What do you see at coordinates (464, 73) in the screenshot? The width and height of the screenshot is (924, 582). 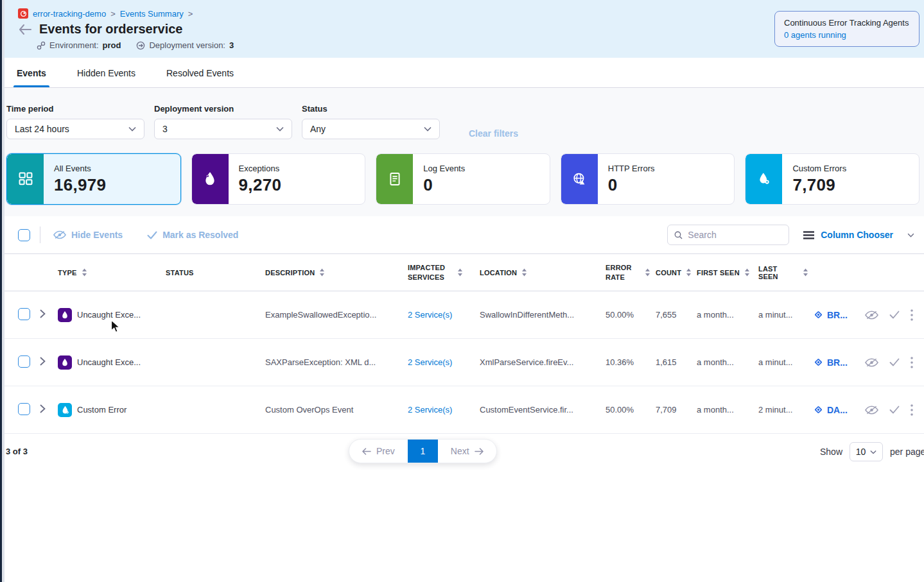 I see `tab-bar: Events Hidden Events Resolved Events` at bounding box center [464, 73].